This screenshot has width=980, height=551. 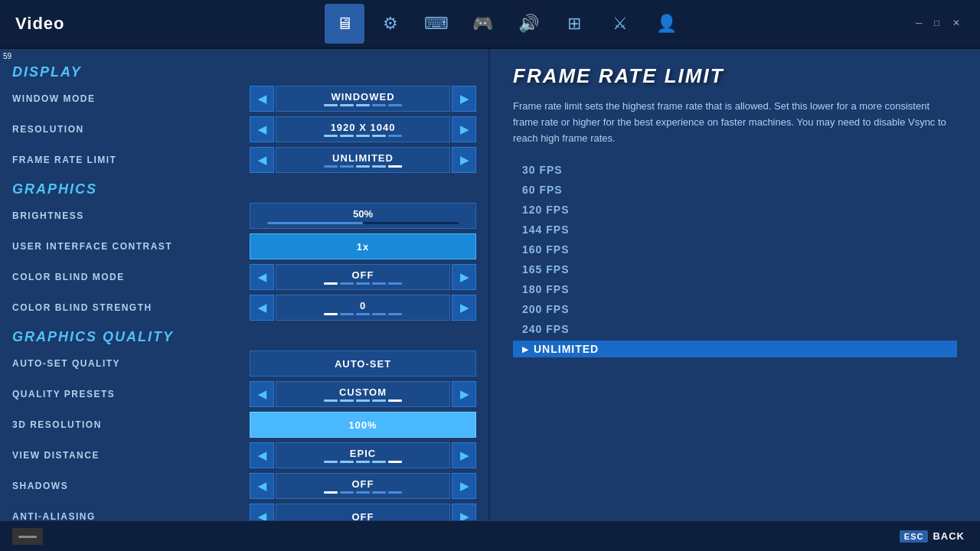 What do you see at coordinates (363, 455) in the screenshot?
I see `view-distance-value: EPIC` at bounding box center [363, 455].